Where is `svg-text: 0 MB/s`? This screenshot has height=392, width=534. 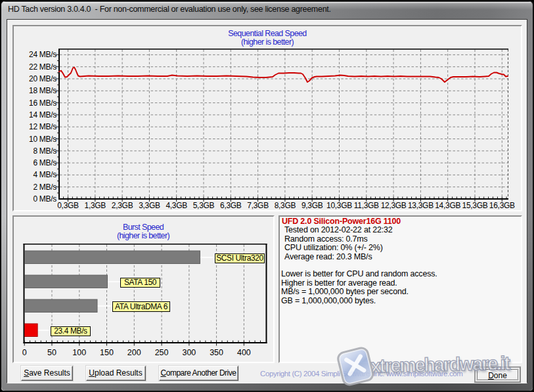 svg-text: 0 MB/s is located at coordinates (45, 199).